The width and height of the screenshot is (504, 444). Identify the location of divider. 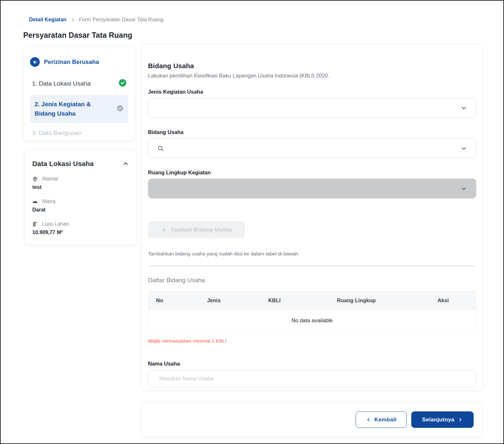
(312, 266).